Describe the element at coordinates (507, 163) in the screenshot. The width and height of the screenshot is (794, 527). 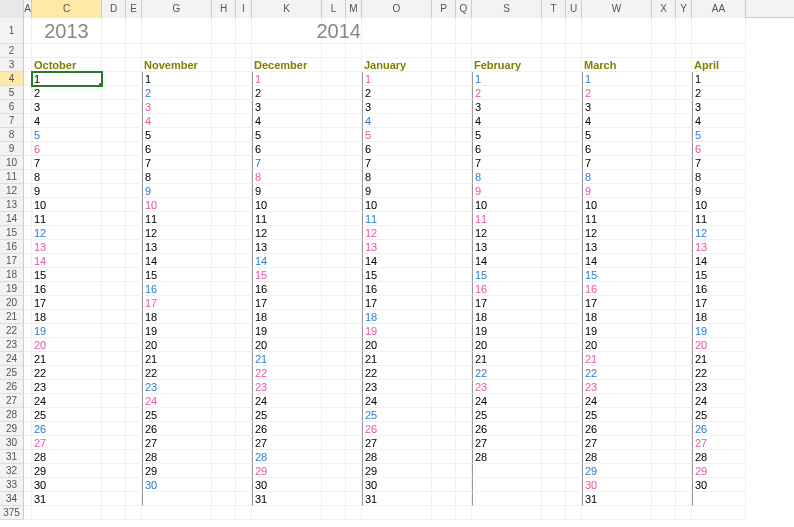
I see `day-cell: 7` at that location.